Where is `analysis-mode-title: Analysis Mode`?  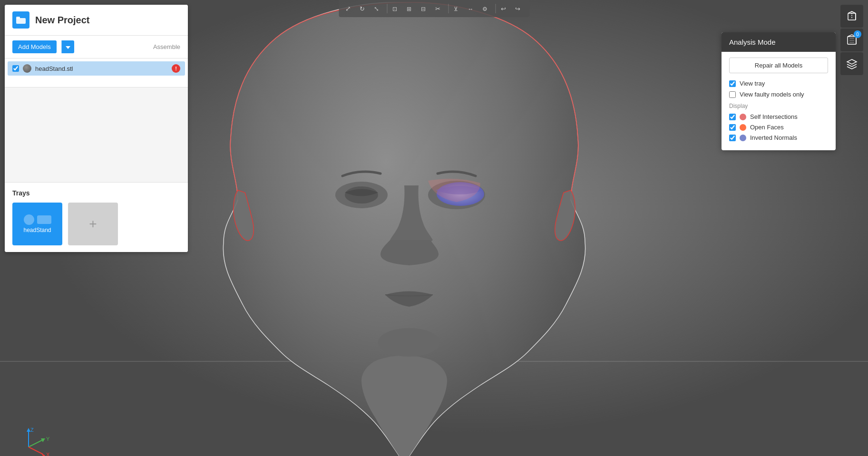 analysis-mode-title: Analysis Mode is located at coordinates (779, 42).